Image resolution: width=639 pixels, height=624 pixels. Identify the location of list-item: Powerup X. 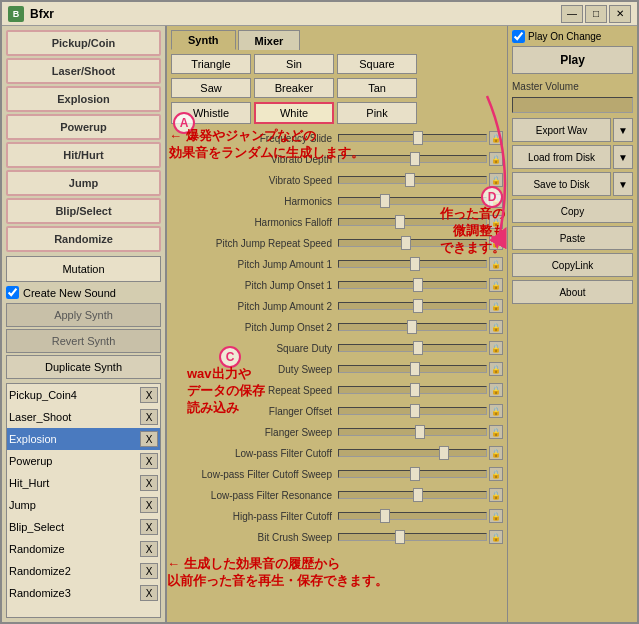
(84, 461).